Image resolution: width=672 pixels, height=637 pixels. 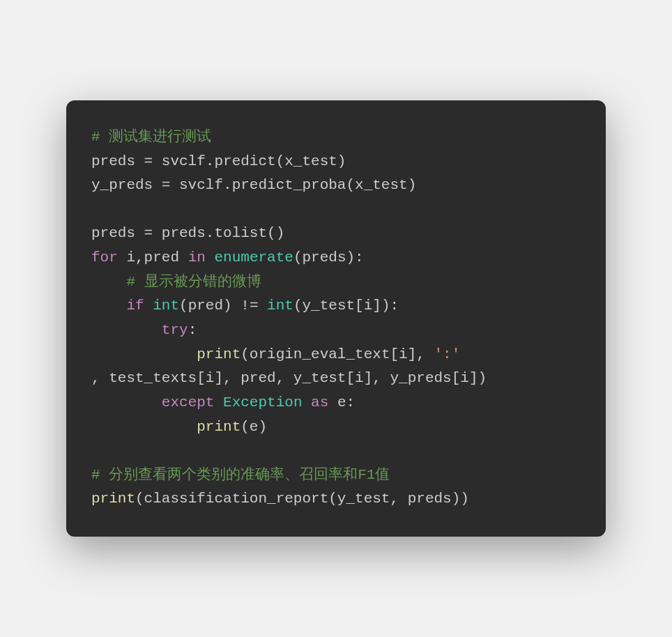 What do you see at coordinates (240, 475) in the screenshot?
I see `code-token: # 分别查看两个类别的准确率、召回率和F1值` at bounding box center [240, 475].